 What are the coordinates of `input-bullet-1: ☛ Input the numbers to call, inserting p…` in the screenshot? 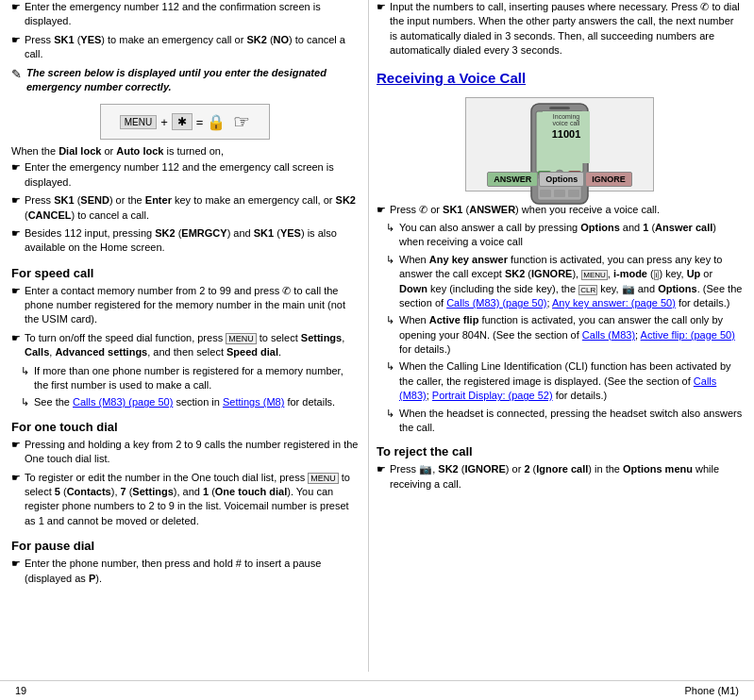 It's located at (560, 29).